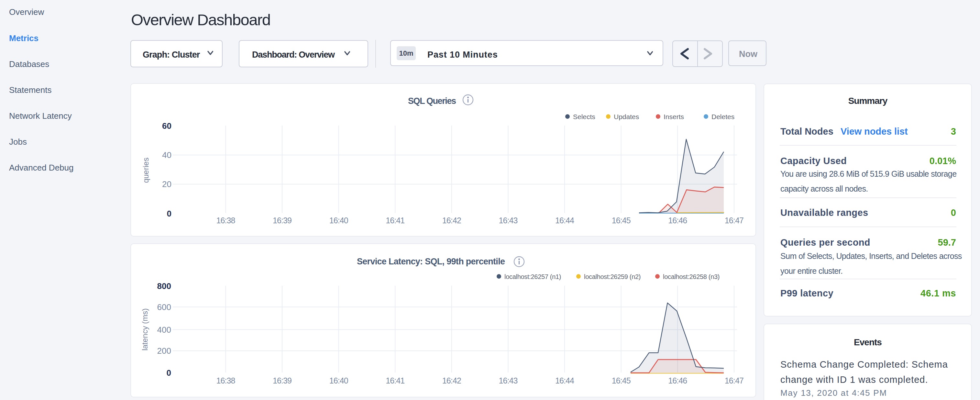 Image resolution: width=980 pixels, height=400 pixels. I want to click on svg-text: 400, so click(164, 330).